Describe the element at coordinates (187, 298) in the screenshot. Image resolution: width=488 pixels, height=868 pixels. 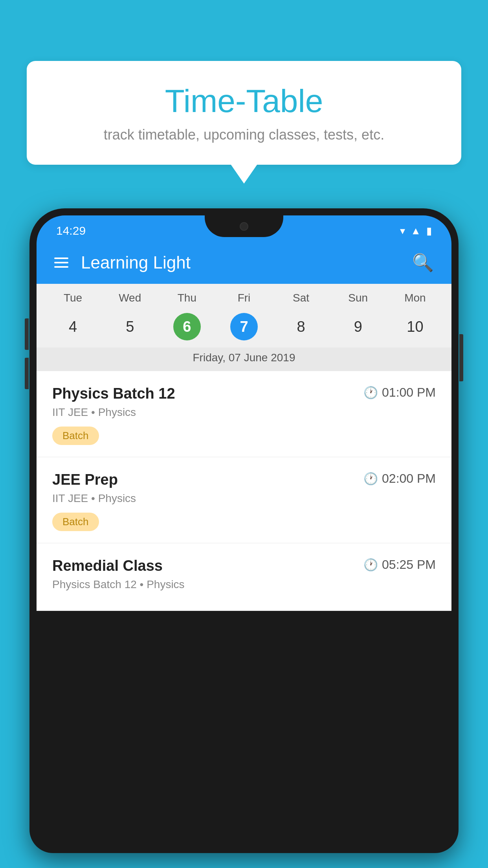
I see `day-thu: Thu` at that location.